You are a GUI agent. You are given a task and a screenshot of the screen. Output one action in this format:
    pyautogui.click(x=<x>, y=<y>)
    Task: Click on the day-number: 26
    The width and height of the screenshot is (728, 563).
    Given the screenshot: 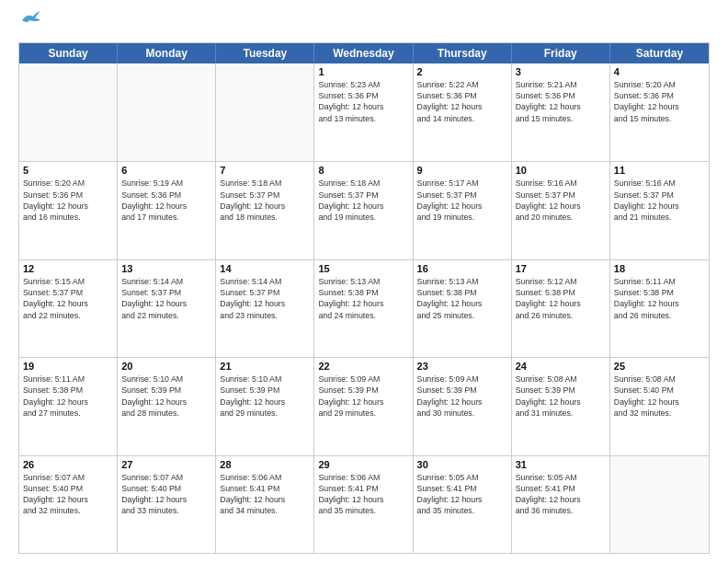 What is the action you would take?
    pyautogui.click(x=68, y=465)
    